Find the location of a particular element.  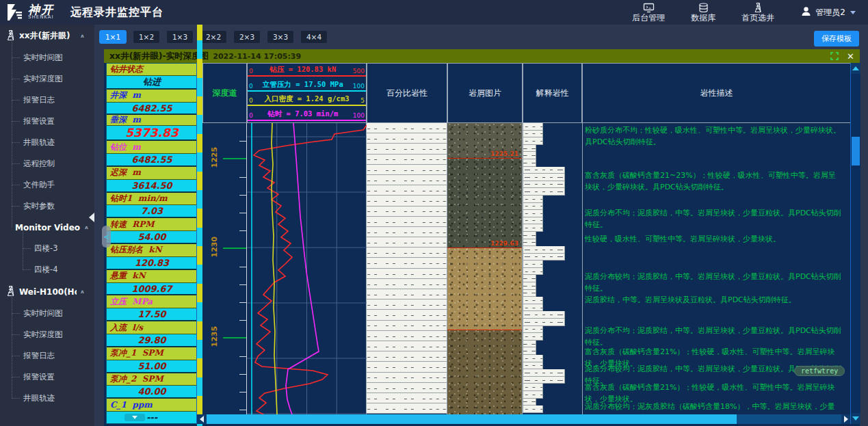

expand-icon is located at coordinates (834, 56).